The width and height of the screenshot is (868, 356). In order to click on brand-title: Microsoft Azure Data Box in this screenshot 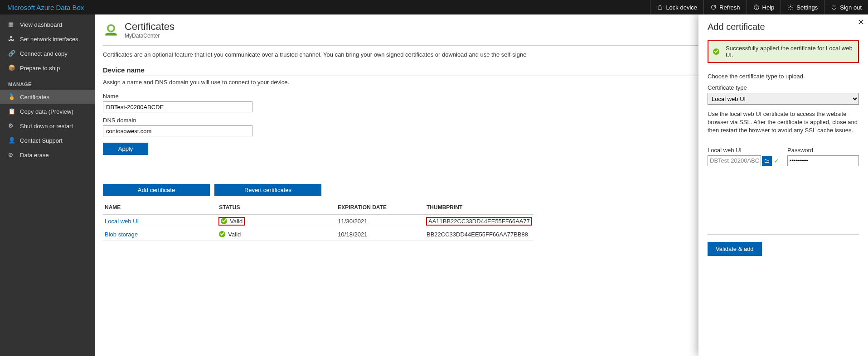, I will do `click(241, 7)`.